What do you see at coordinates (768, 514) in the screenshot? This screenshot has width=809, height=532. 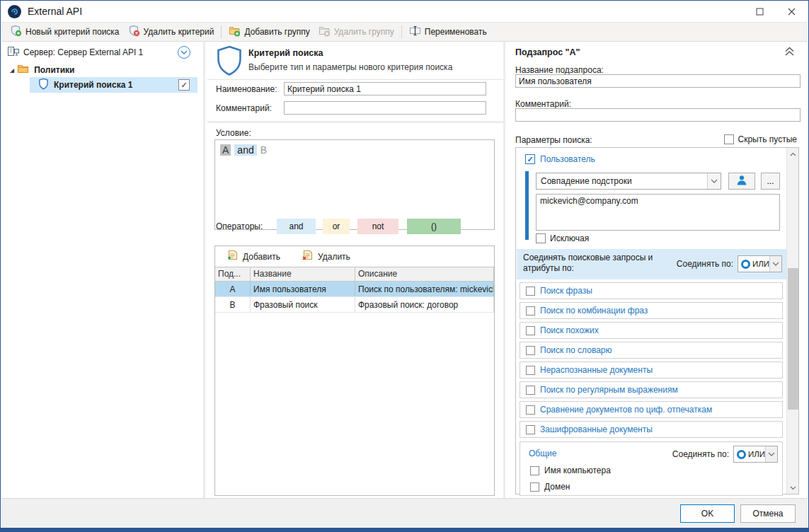 I see `cancel-button: Отмена` at bounding box center [768, 514].